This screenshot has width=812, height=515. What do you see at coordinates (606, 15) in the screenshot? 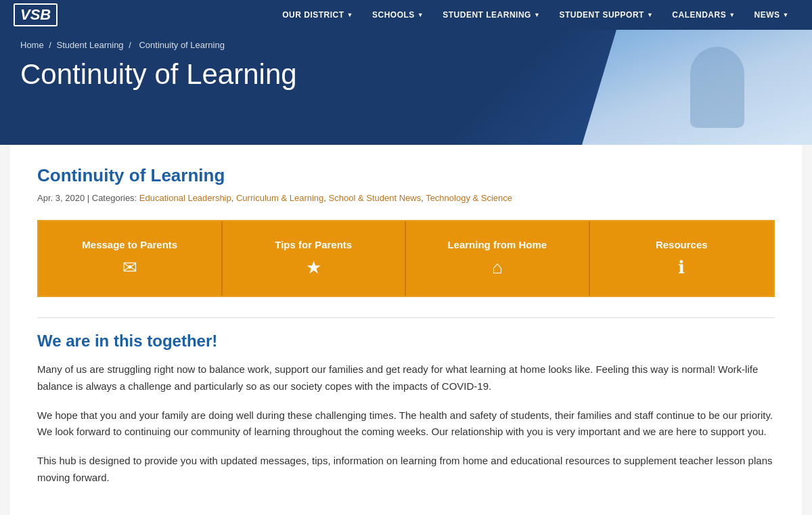
I see `nav-student-support: STUDENT SUPPORT ▼` at bounding box center [606, 15].